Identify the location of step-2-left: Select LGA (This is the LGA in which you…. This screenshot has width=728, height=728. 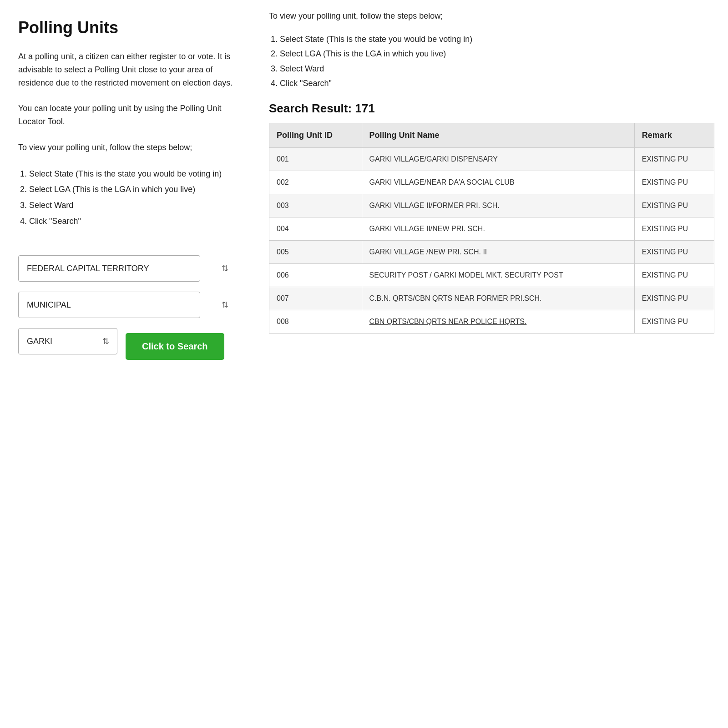
(133, 189).